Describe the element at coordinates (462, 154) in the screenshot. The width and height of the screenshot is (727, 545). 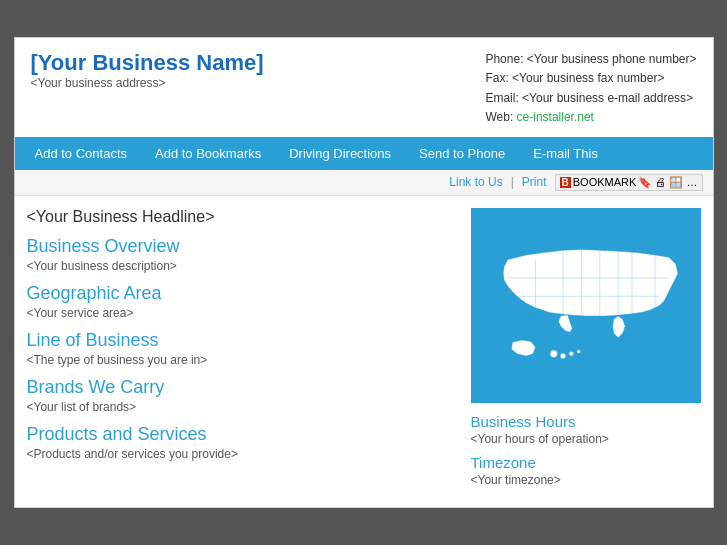
I see `nav-send-to-phone: Send to Phone` at that location.